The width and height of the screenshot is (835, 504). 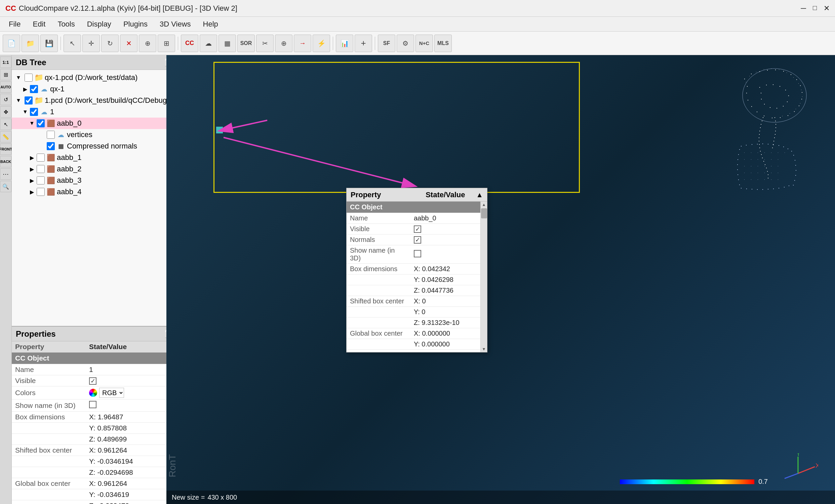 I want to click on tb-save-btn: 💾, so click(x=49, y=43).